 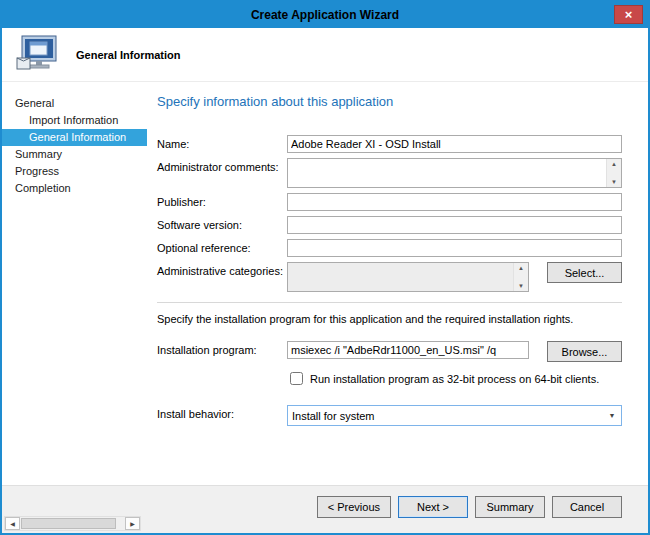 What do you see at coordinates (454, 248) in the screenshot?
I see `optional-reference-input` at bounding box center [454, 248].